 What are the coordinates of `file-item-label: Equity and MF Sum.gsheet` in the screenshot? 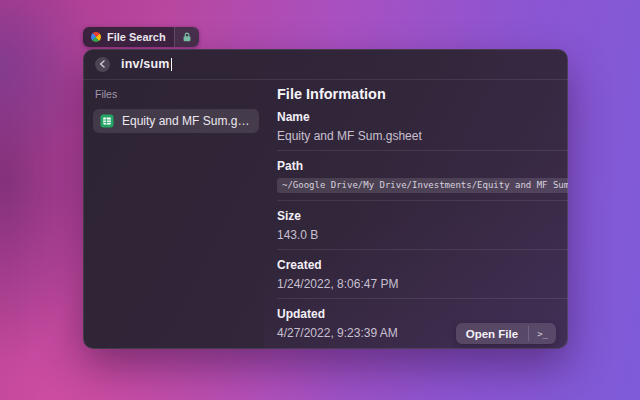 It's located at (187, 121).